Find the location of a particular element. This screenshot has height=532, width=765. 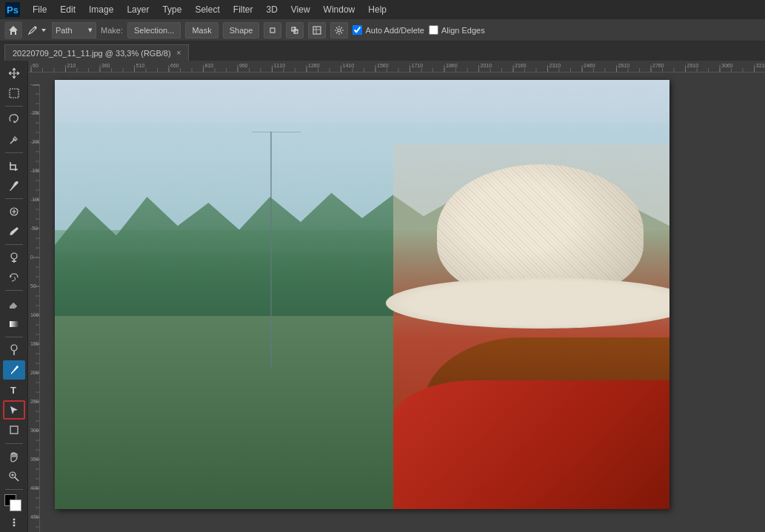

menu-view: View is located at coordinates (301, 10).